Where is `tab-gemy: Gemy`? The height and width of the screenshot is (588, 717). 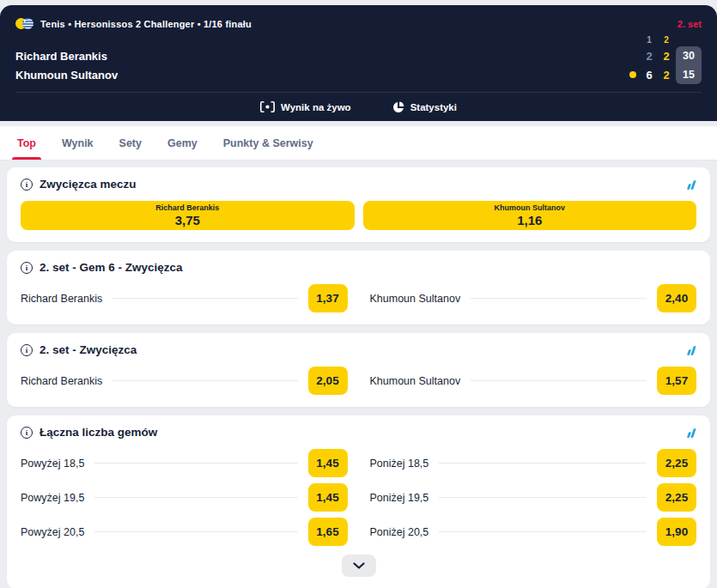 tab-gemy: Gemy is located at coordinates (182, 142).